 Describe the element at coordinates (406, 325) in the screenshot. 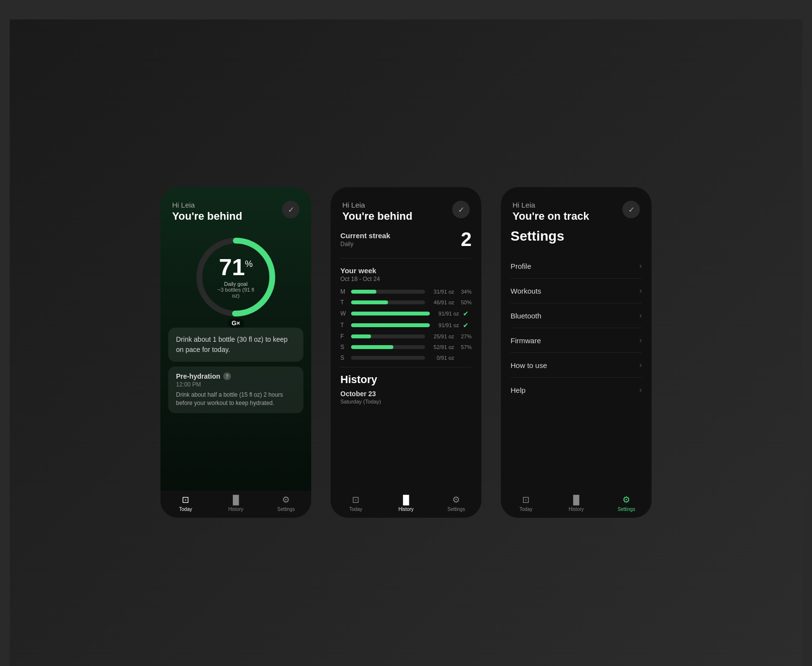

I see `day-row-thu: T 91/91 oz ✔` at that location.